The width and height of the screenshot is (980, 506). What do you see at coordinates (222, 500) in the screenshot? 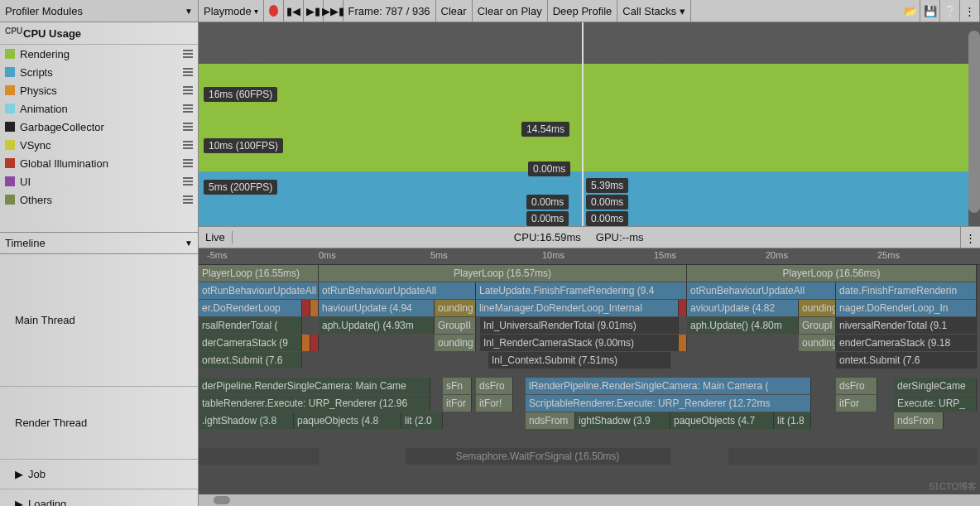
I see `scrollbar-thumb` at bounding box center [222, 500].